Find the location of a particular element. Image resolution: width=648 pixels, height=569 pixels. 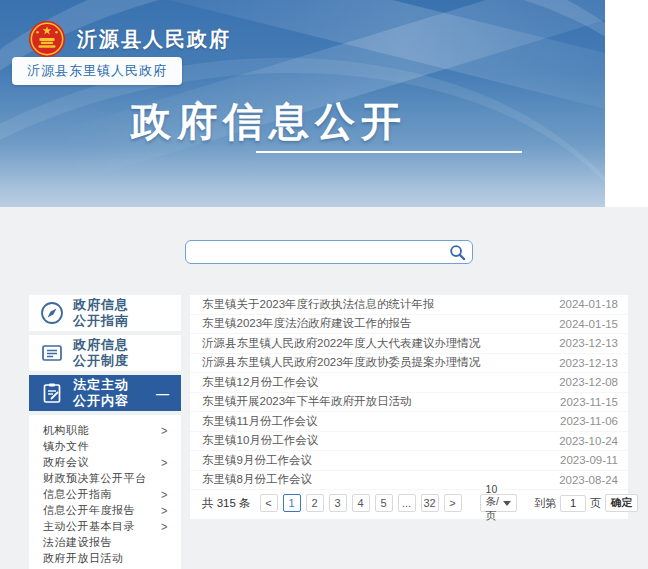

sidebar-sub-item: 政府开放日活动 > is located at coordinates (105, 558).